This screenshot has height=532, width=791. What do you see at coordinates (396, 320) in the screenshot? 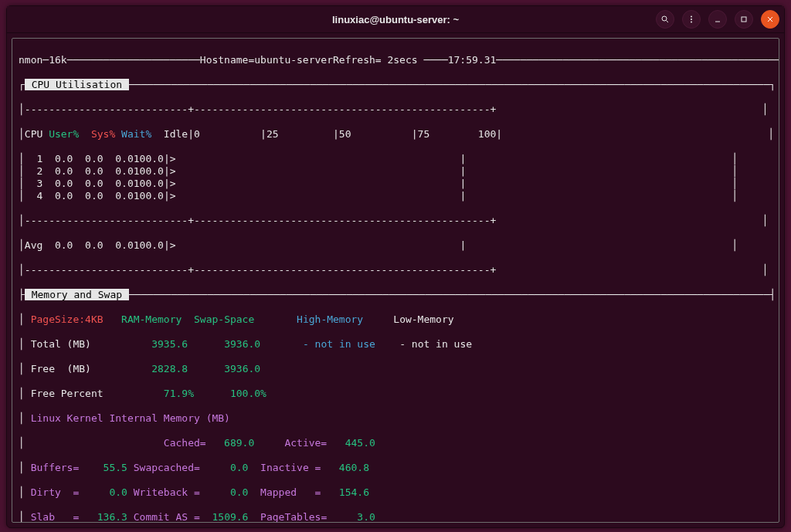
I see `mem-hdr: │ PageSize:4KB RAM-Memory Swap-Space Hig…` at bounding box center [396, 320].